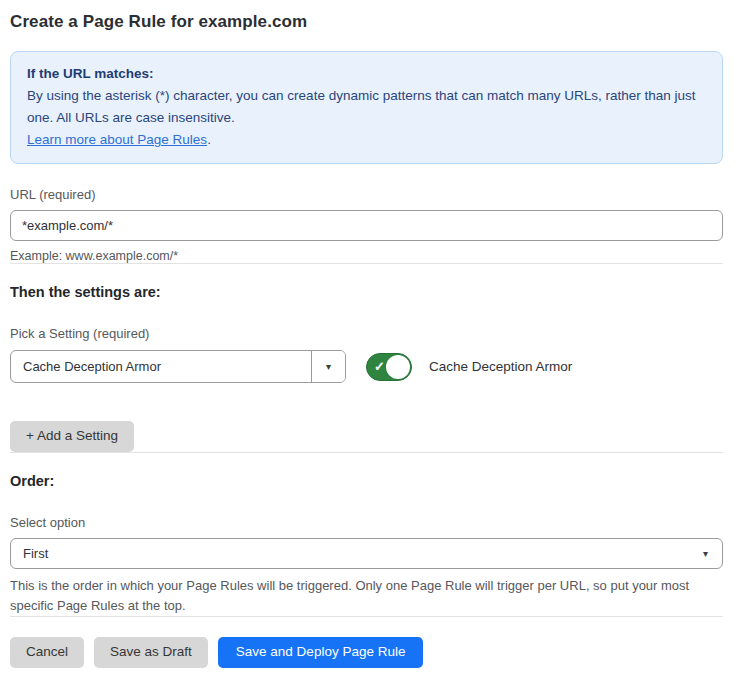 Image resolution: width=750 pixels, height=679 pixels. What do you see at coordinates (366, 554) in the screenshot?
I see `order-select: First ▾` at bounding box center [366, 554].